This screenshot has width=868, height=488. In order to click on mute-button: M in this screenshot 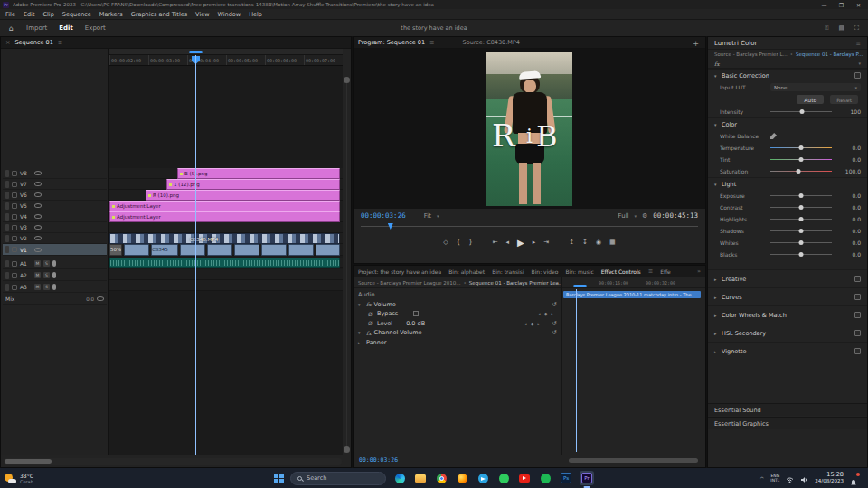, I will do `click(38, 287)`.